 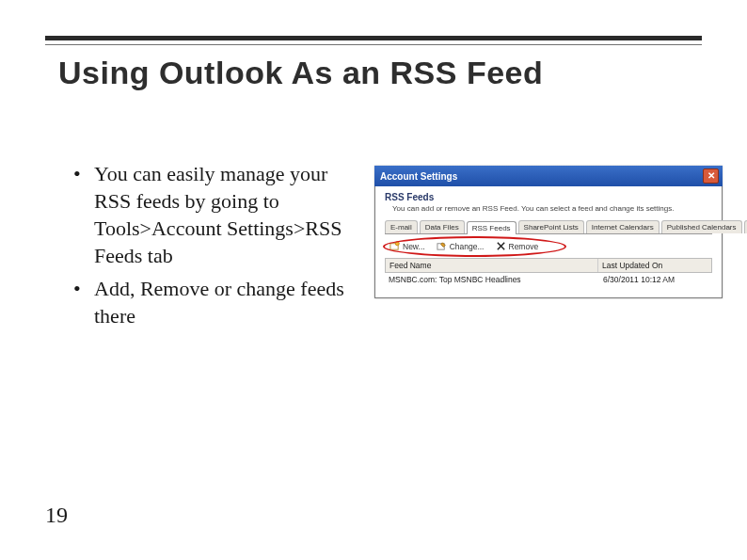 What do you see at coordinates (467, 247) in the screenshot?
I see `change-label: Change...` at bounding box center [467, 247].